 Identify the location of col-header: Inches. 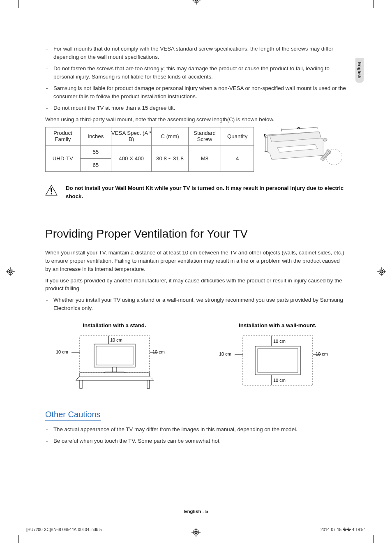
(95, 136).